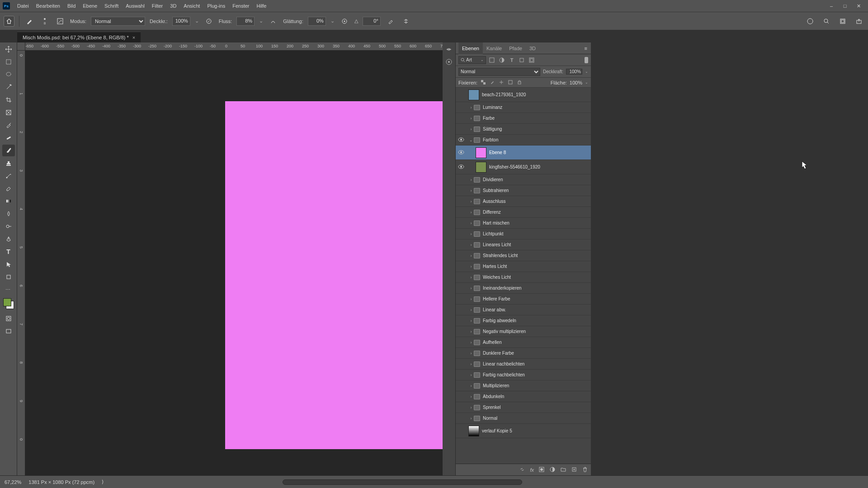 The height and width of the screenshot is (488, 868). I want to click on layer-row: ›Dividieren, so click(524, 180).